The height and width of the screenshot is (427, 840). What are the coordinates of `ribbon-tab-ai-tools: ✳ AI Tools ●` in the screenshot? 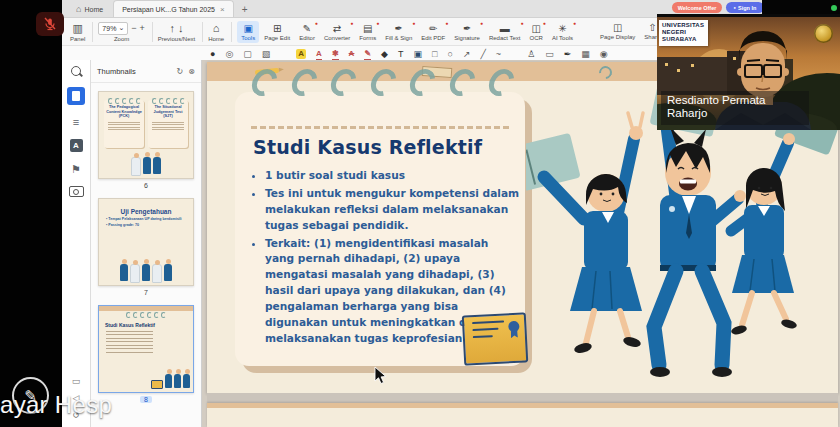 It's located at (562, 32).